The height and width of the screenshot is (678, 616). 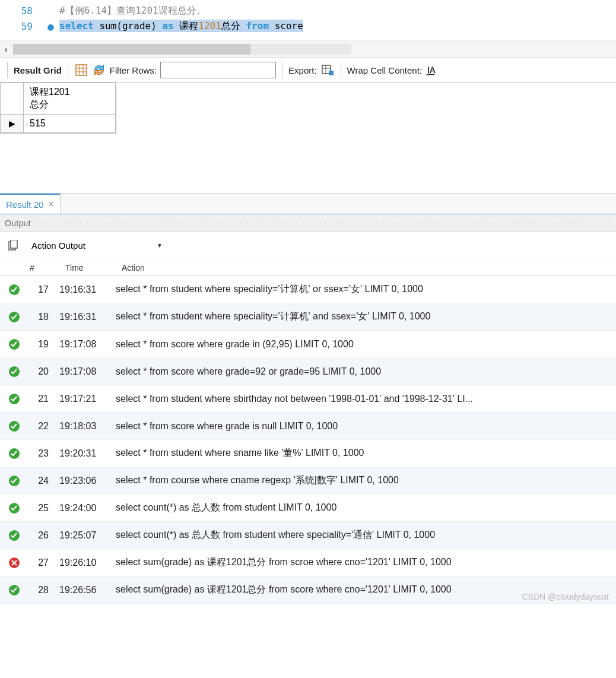 What do you see at coordinates (308, 268) in the screenshot?
I see `log-header: # Time Action` at bounding box center [308, 268].